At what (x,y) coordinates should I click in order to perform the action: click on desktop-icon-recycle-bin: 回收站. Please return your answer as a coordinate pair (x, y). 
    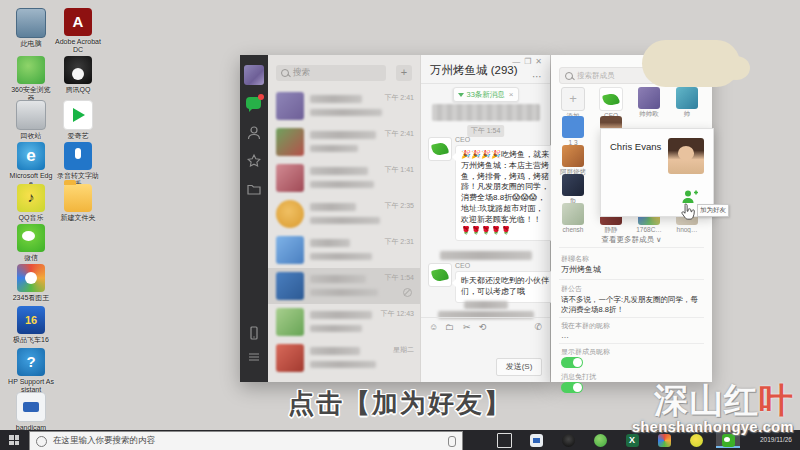
    Looking at the image, I should click on (31, 120).